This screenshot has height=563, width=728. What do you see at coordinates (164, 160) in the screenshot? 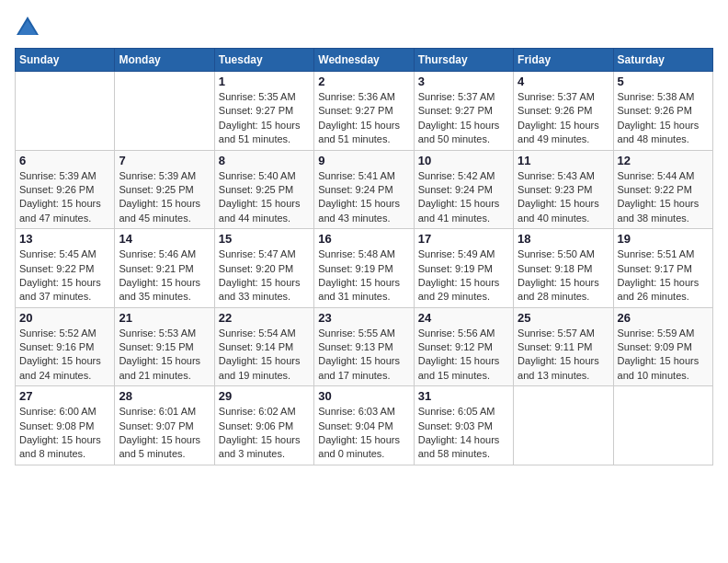
I see `day-number: 7` at bounding box center [164, 160].